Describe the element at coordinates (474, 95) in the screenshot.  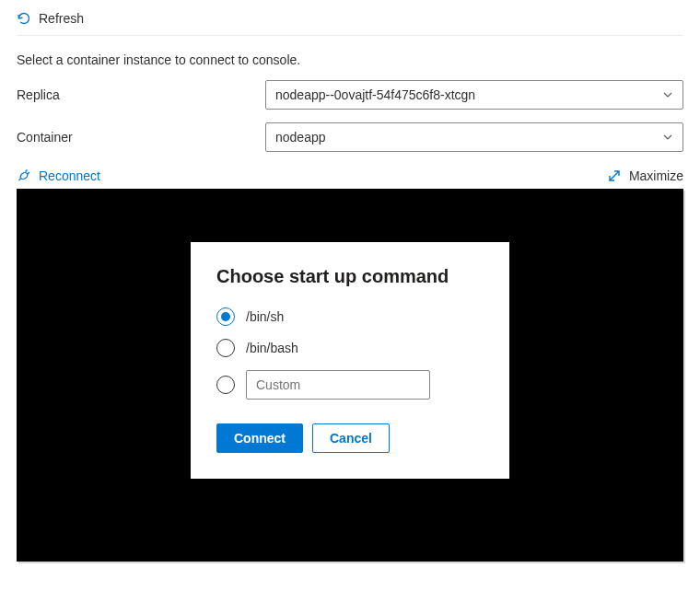
I see `replica-select: nodeapp--0ovajtf-54f475c6f8-xtcgn` at that location.